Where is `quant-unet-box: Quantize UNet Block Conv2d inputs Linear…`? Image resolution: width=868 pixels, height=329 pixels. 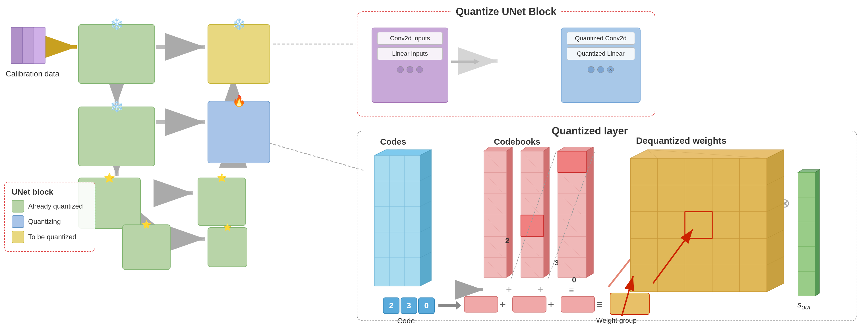
quant-unet-box: Quantize UNet Block Conv2d inputs Linear… is located at coordinates (506, 64).